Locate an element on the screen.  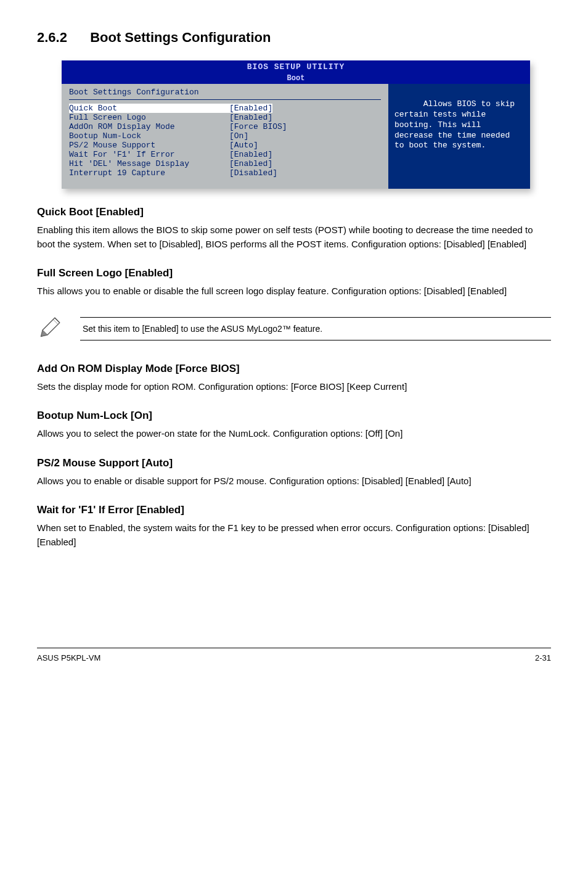
bios-row-value: [On] is located at coordinates (239, 136).